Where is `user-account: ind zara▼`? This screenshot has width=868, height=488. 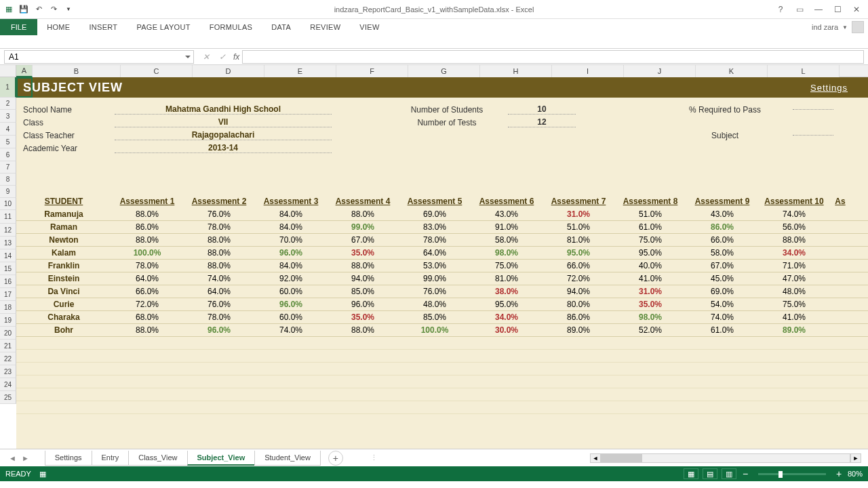 user-account: ind zara▼ is located at coordinates (840, 27).